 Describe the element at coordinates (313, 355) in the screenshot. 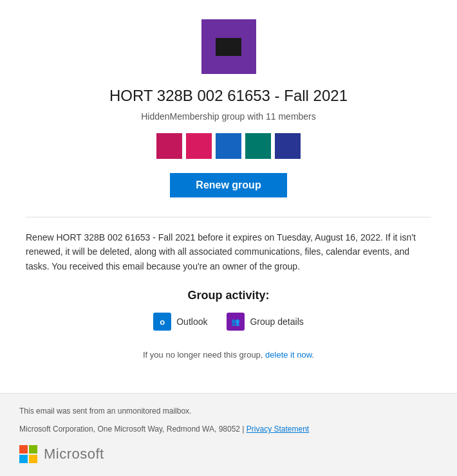

I see `delete-suffix: .` at that location.